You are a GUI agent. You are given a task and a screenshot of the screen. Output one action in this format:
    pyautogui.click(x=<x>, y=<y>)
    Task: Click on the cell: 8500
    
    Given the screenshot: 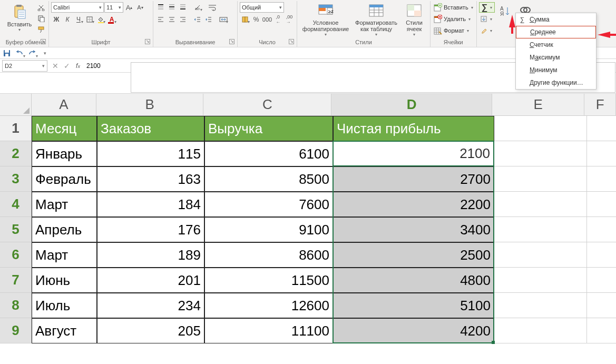 What is the action you would take?
    pyautogui.click(x=269, y=179)
    